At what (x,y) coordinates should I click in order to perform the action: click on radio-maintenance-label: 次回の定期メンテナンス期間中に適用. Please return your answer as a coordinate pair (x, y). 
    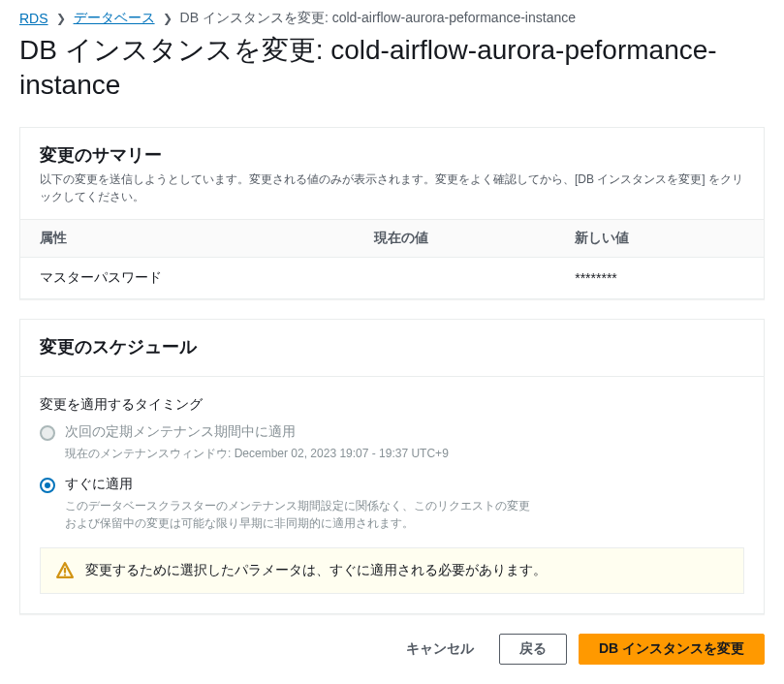
    Looking at the image, I should click on (180, 432).